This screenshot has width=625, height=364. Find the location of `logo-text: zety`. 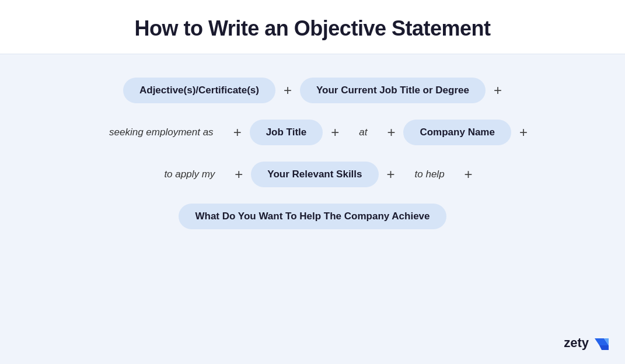

logo-text: zety is located at coordinates (577, 343).